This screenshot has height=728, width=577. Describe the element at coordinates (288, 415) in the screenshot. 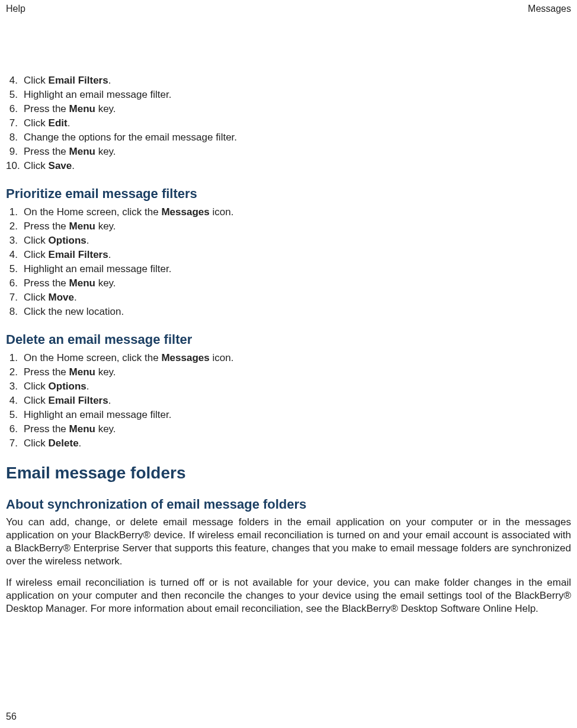

I see `steps-delete-item: 5.Highlight an email message filter.` at that location.